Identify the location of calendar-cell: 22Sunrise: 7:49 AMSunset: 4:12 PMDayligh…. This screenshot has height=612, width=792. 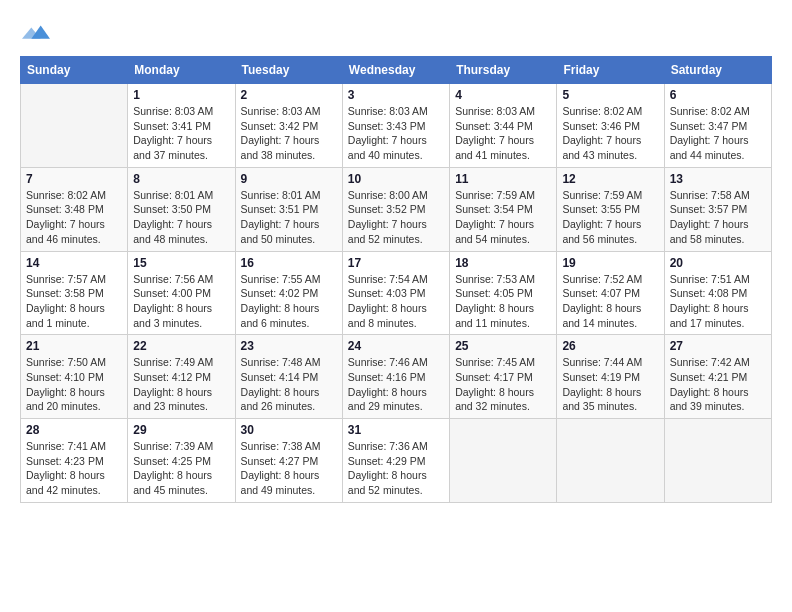
(182, 377).